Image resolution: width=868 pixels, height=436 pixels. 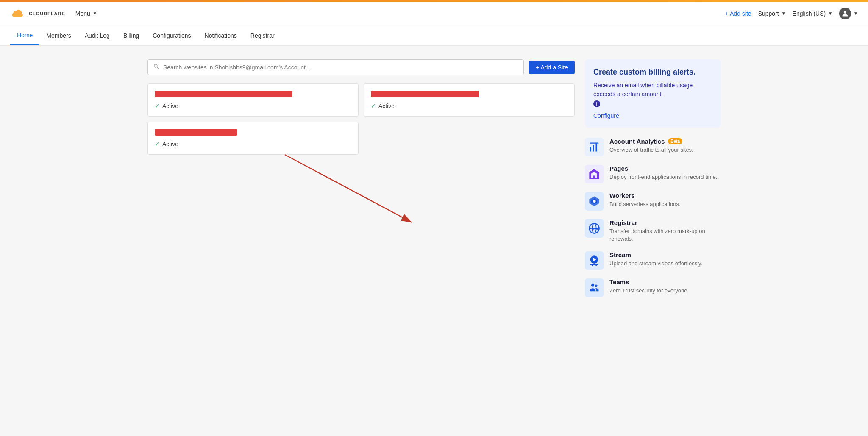 What do you see at coordinates (810, 14) in the screenshot?
I see `language-label: English (US)` at bounding box center [810, 14].